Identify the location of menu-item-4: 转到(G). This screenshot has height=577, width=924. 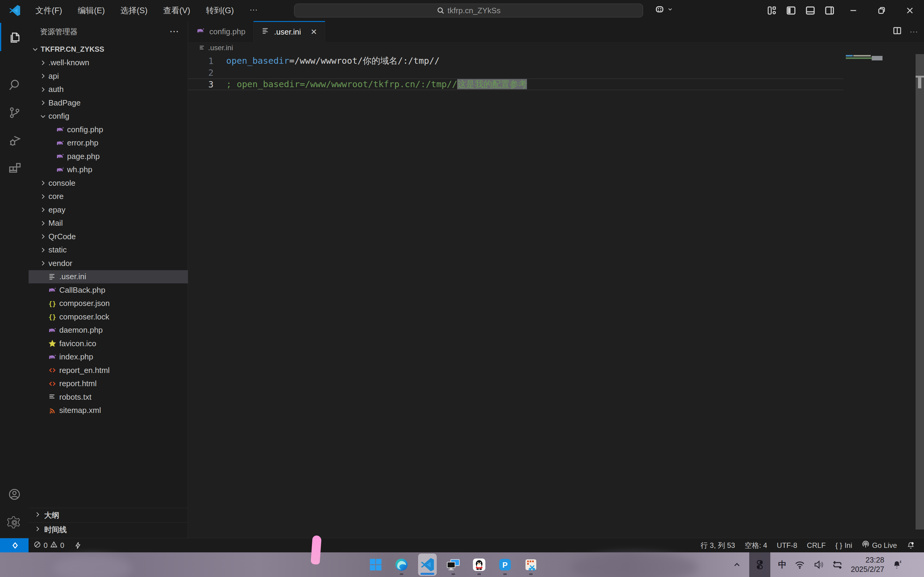
(220, 11).